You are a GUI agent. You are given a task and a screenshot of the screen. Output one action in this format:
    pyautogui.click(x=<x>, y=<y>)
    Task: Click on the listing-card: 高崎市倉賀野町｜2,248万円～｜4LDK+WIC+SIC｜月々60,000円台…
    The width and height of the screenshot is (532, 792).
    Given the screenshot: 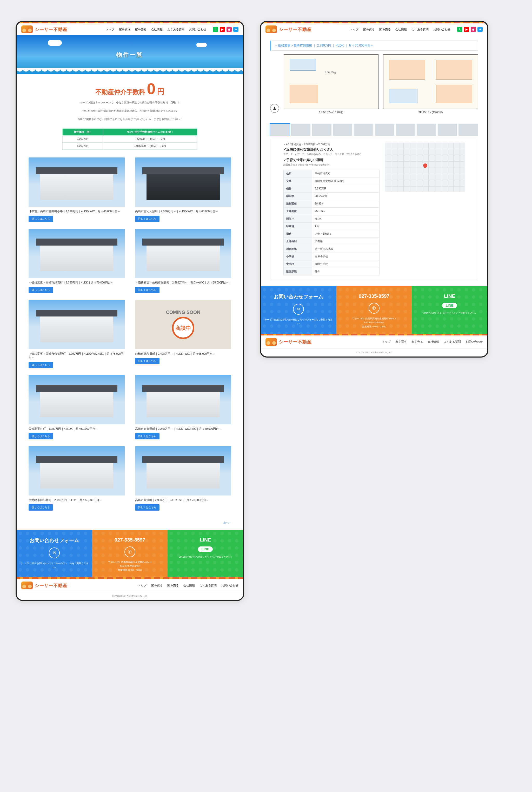 What is the action you would take?
    pyautogui.click(x=183, y=407)
    